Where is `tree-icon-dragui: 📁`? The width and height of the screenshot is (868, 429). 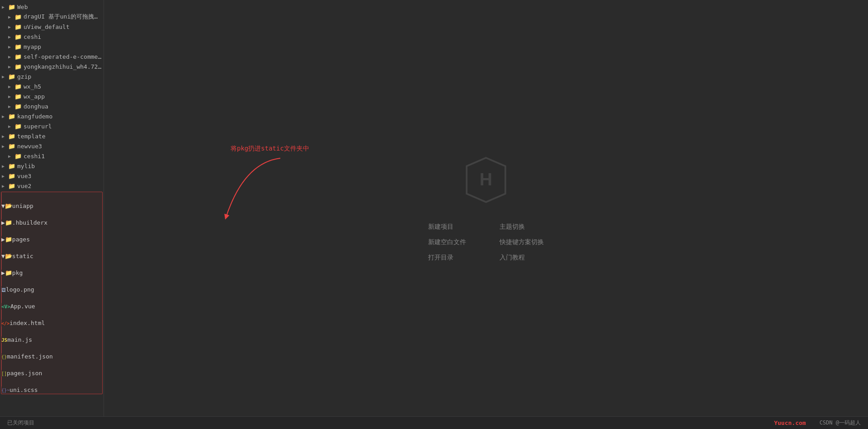
tree-icon-dragui: 📁 is located at coordinates (18, 17).